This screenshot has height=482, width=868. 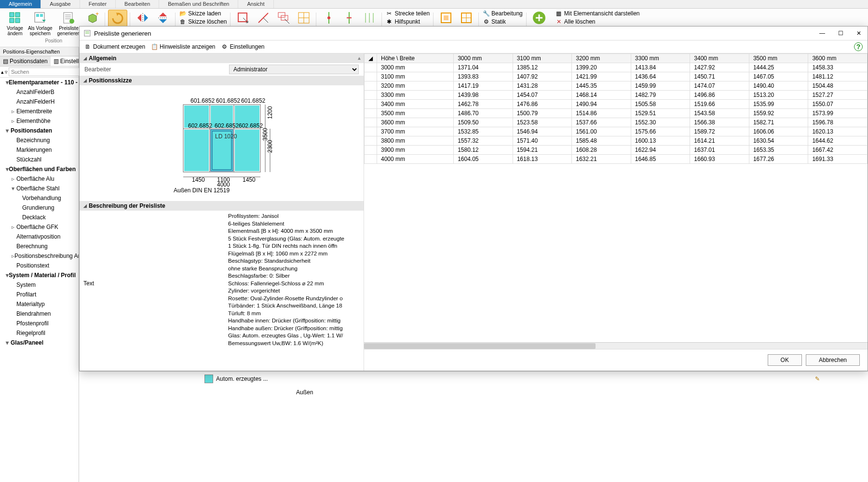 I want to click on row-header: 3900 mm, so click(x=416, y=150).